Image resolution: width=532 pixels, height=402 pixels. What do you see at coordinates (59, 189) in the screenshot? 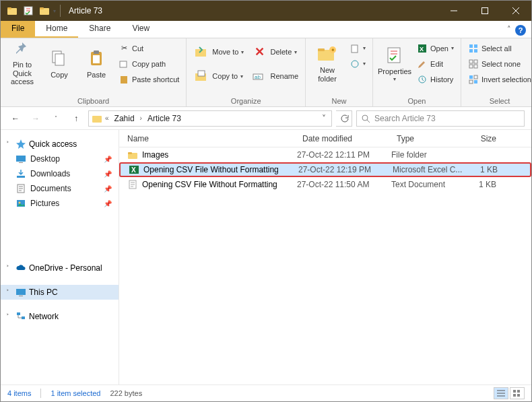
I see `nav-documents: Documents📌` at bounding box center [59, 189].